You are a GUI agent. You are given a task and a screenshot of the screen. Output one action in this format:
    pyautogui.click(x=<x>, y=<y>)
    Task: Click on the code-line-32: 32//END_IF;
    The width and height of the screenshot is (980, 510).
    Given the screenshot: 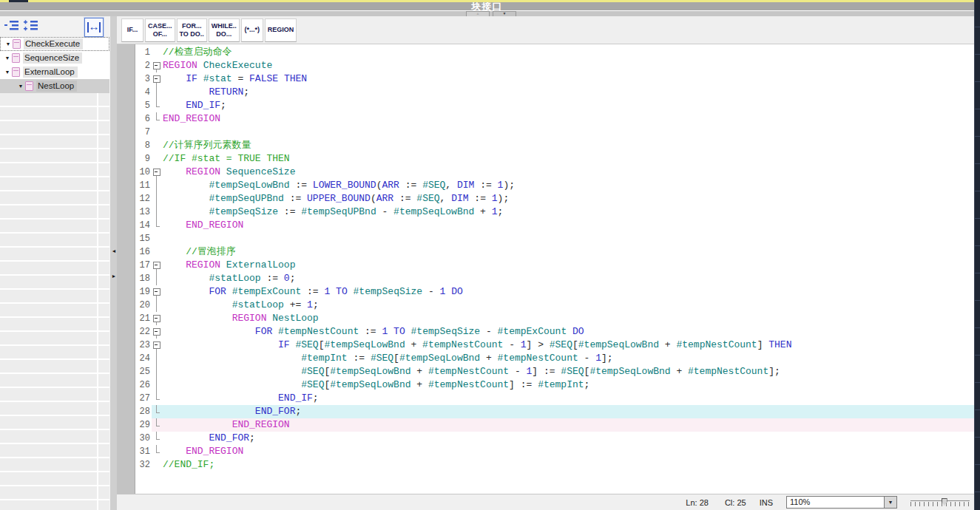 What is the action you would take?
    pyautogui.click(x=555, y=465)
    